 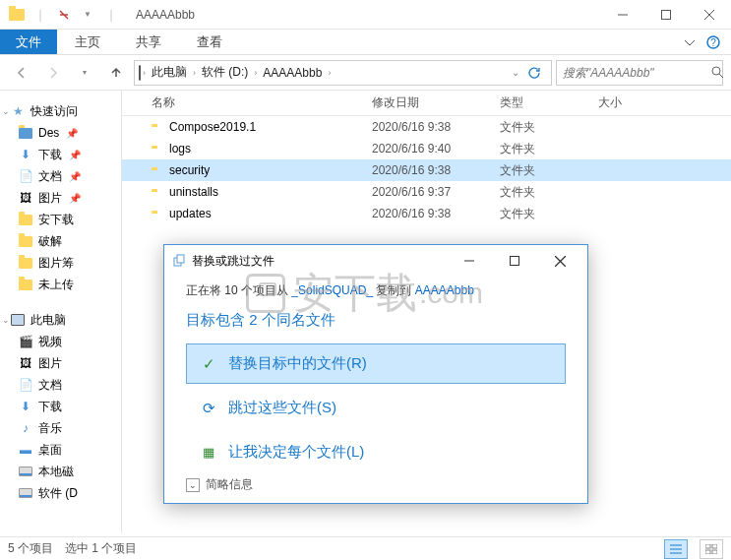 What do you see at coordinates (515, 261) in the screenshot?
I see `dialog-maximize-button` at bounding box center [515, 261].